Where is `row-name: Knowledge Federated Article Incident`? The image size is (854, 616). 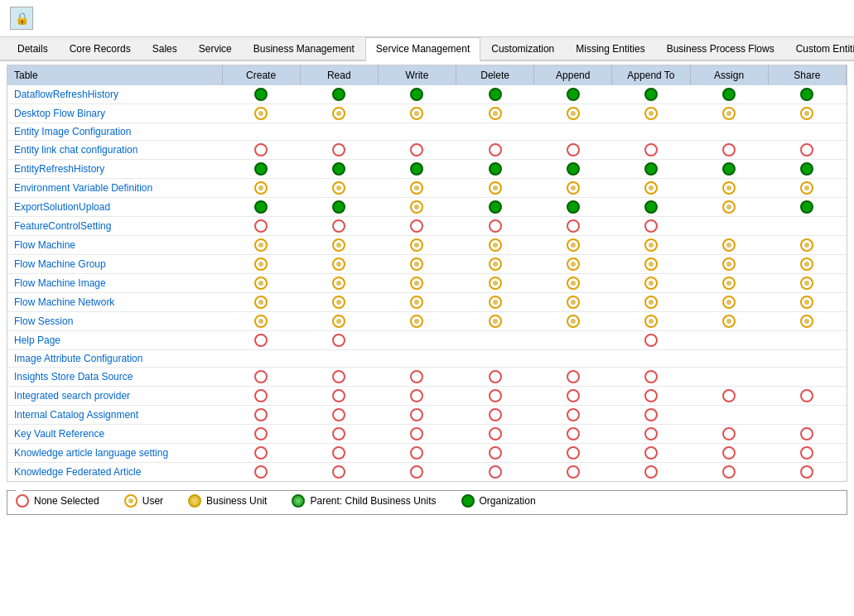 row-name: Knowledge Federated Article Incident is located at coordinates (114, 482).